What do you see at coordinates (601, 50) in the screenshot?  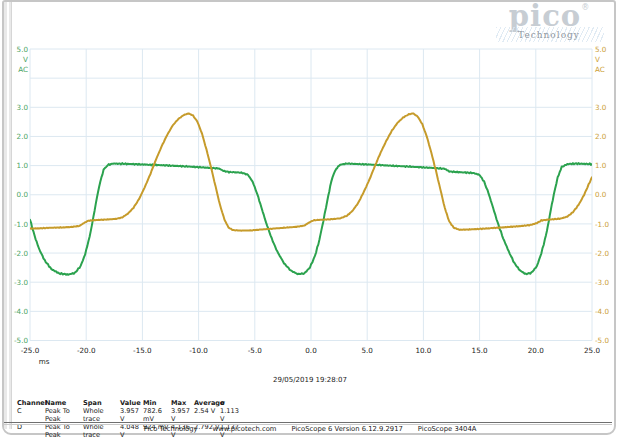 I see `right-axis-tick-label: 5.0` at bounding box center [601, 50].